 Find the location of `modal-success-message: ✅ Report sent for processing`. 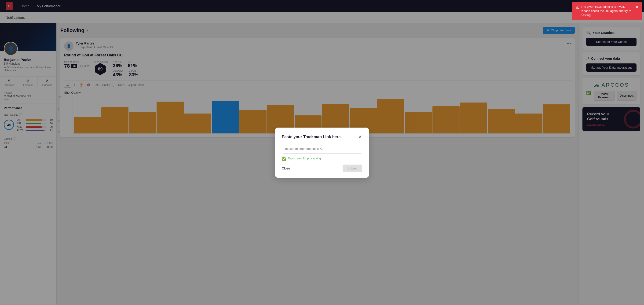

modal-success-message: ✅ Report sent for processing is located at coordinates (322, 158).